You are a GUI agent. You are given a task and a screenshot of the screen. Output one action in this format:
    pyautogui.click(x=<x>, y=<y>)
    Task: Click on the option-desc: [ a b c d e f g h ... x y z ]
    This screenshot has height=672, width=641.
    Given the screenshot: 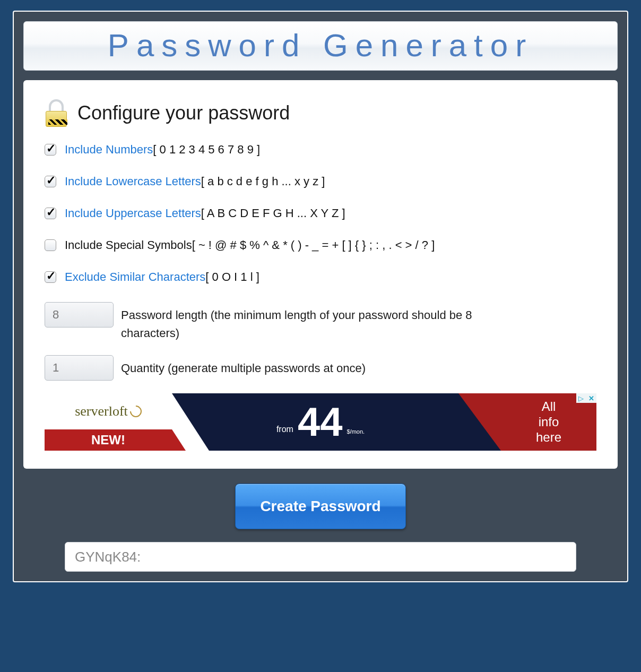 What is the action you would take?
    pyautogui.click(x=263, y=182)
    